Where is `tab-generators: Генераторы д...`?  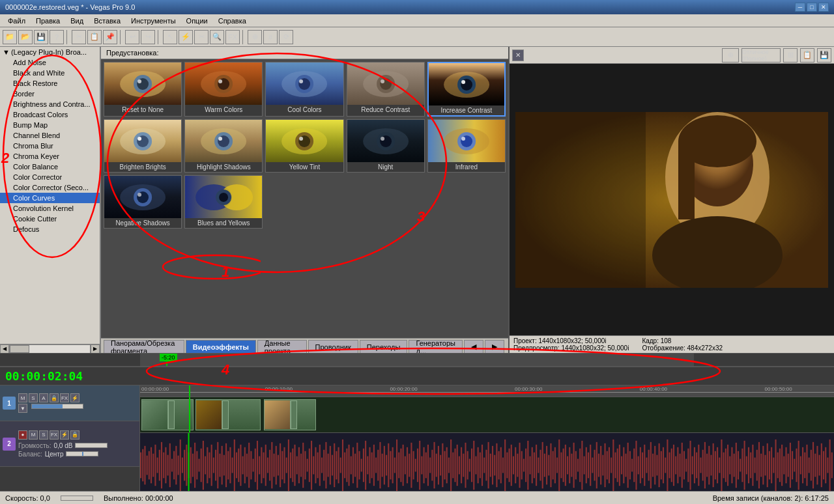
tab-generators: Генераторы д... is located at coordinates (435, 346).